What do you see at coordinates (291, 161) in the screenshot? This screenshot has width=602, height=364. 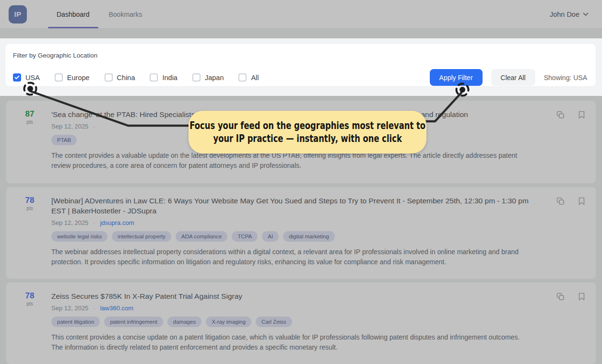 I see `article-summary: The content provides a valuable update o…` at bounding box center [291, 161].